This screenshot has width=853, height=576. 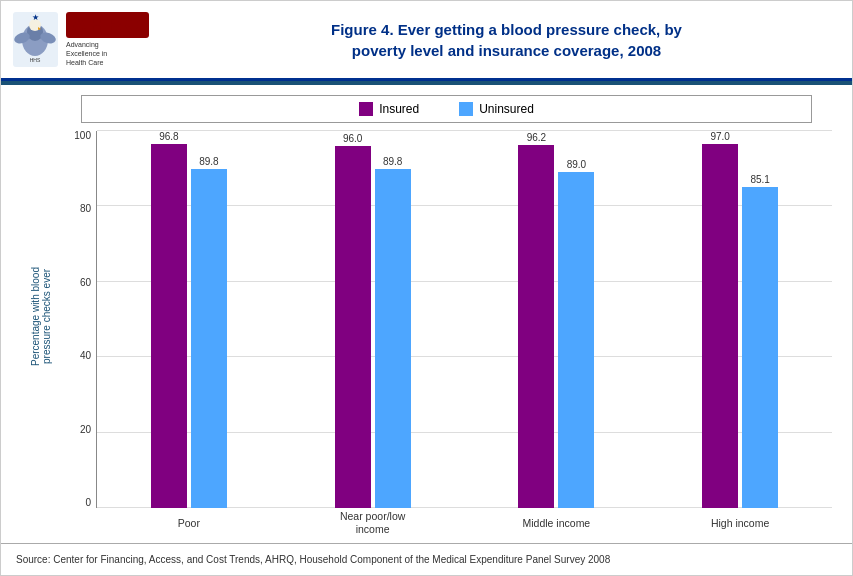 I want to click on legend-item-uninsured: Uninsured, so click(x=496, y=109).